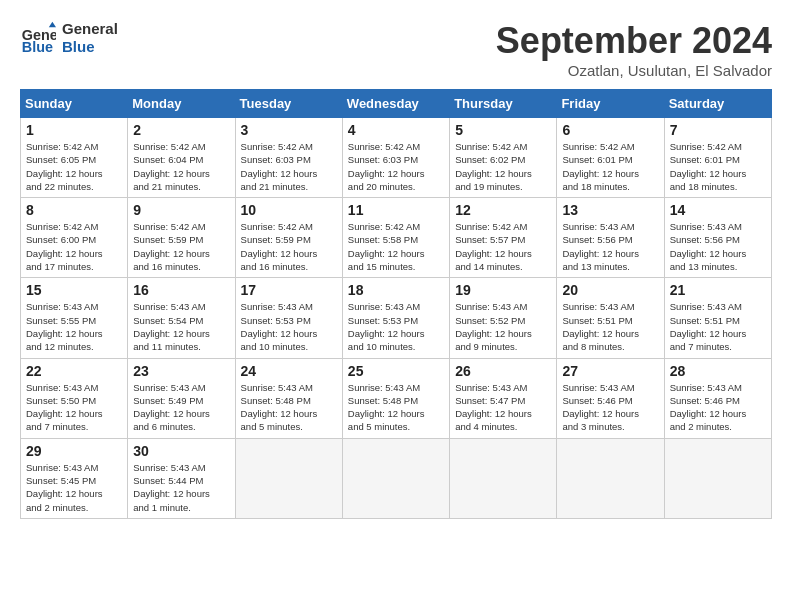  What do you see at coordinates (610, 158) in the screenshot?
I see `calendar-cell: 6Sunrise: 5:42 AM Sunset: 6:01 PM Daylig…` at bounding box center [610, 158].